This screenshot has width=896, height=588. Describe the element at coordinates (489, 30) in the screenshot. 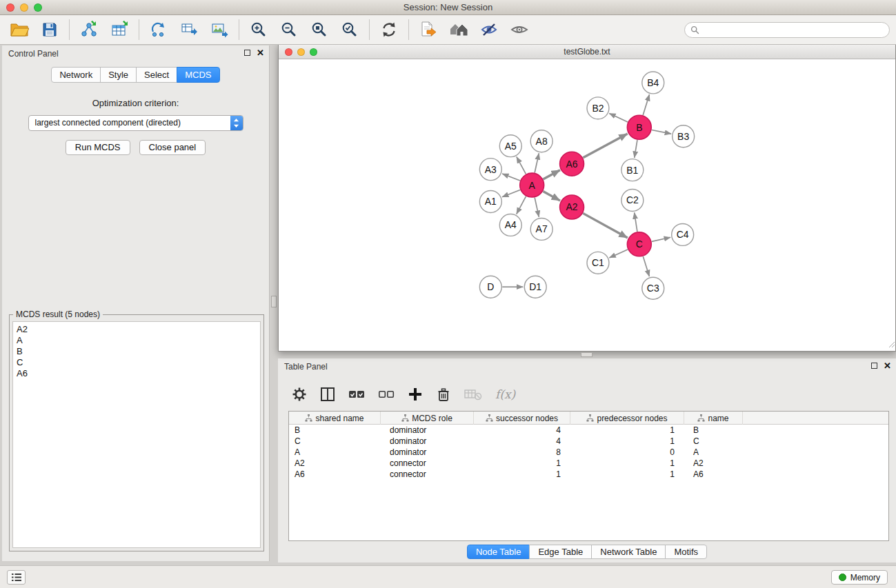

I see `graphics-details-icon` at that location.